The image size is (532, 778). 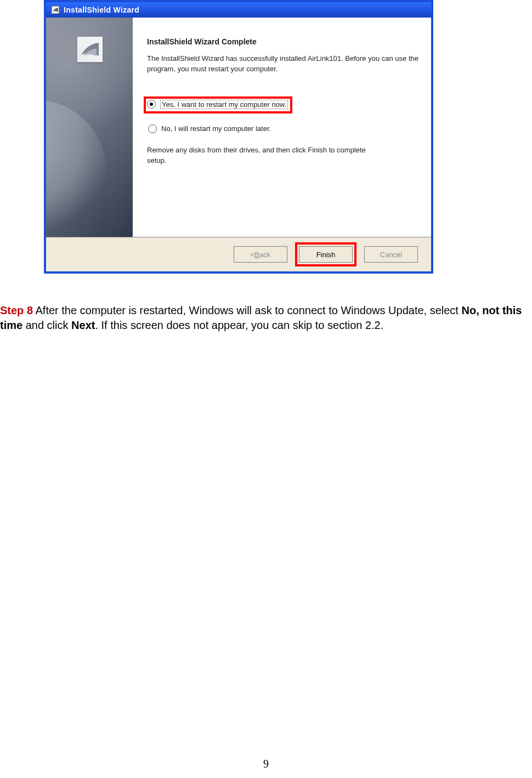 I want to click on radio-restart-later-label: No, I will restart my computer later., so click(x=216, y=128).